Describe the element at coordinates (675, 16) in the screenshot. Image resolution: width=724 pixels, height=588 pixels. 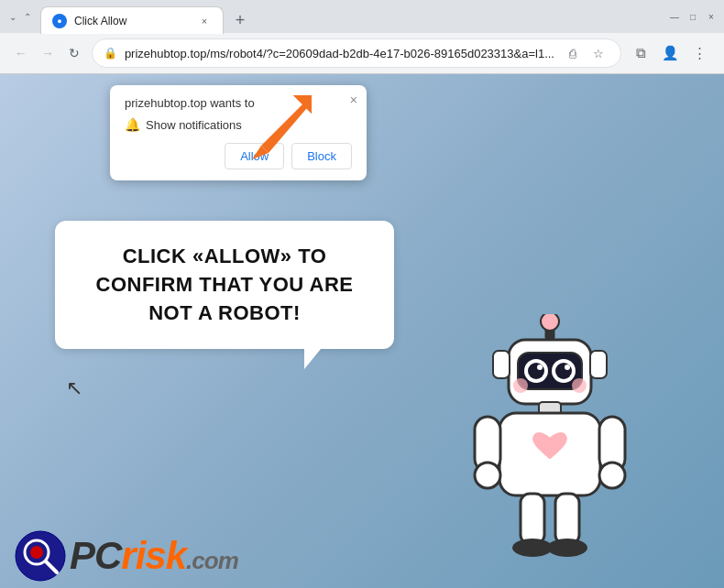
I see `minimize-button: —` at that location.